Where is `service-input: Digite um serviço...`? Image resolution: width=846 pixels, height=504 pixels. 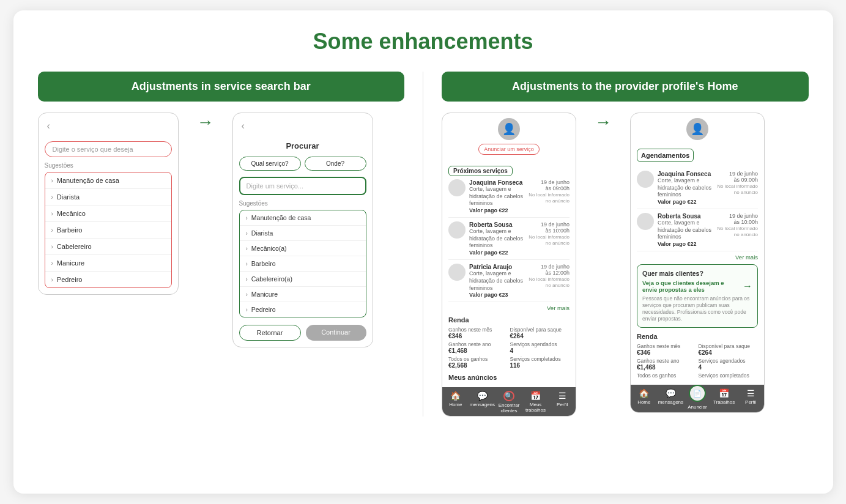
service-input: Digite um serviço... is located at coordinates (303, 186).